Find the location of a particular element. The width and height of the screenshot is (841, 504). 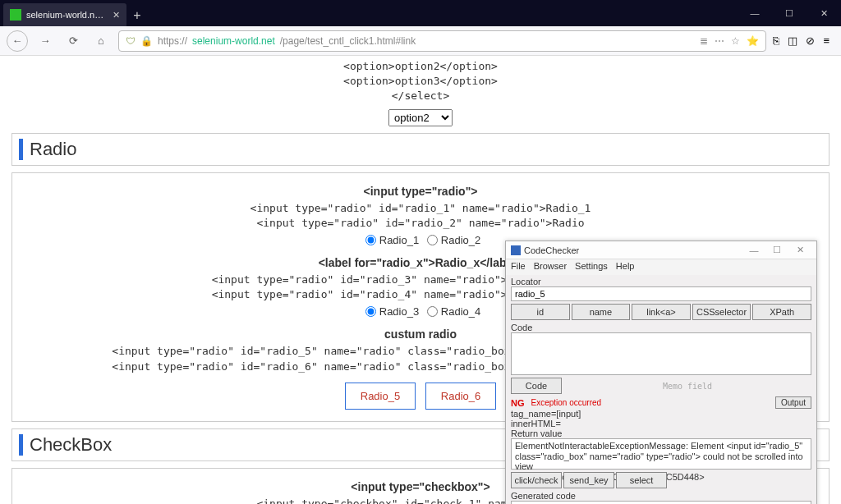

window-close: ✕ is located at coordinates (824, 13).